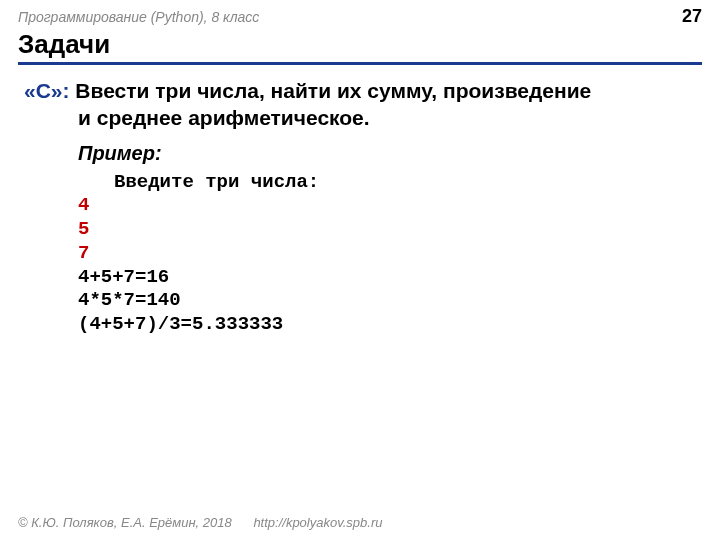 The height and width of the screenshot is (540, 720). Describe the element at coordinates (138, 17) in the screenshot. I see `course-title: Программирование (Python), 8 класс` at that location.